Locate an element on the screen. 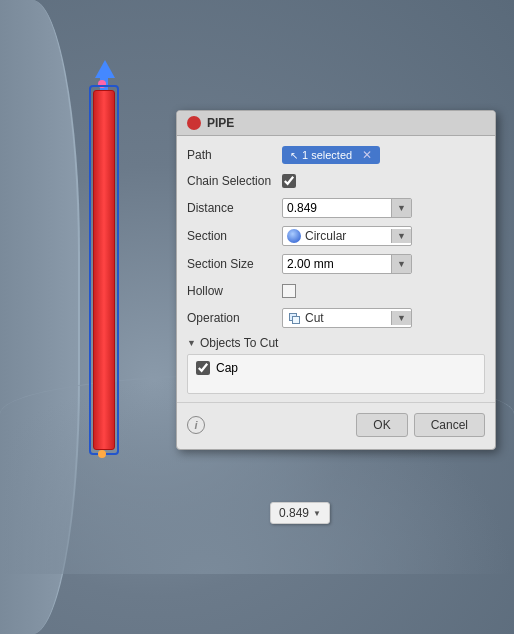  footer-buttons: OK Cancel is located at coordinates (420, 425).